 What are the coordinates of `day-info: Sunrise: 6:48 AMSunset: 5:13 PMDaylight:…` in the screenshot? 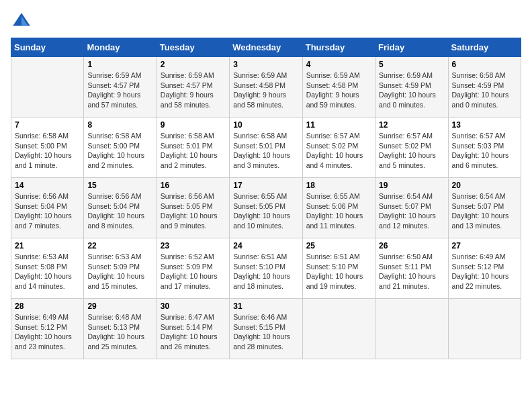 It's located at (120, 332).